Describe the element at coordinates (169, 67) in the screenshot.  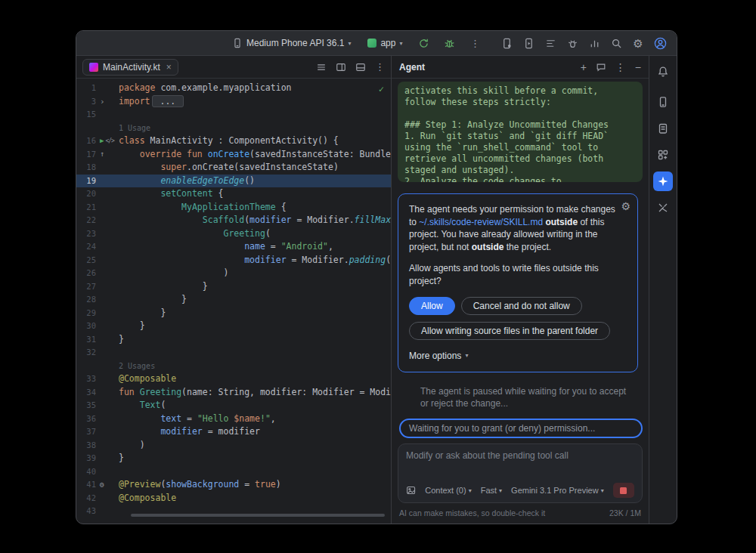
I see `close-icon: ×` at that location.